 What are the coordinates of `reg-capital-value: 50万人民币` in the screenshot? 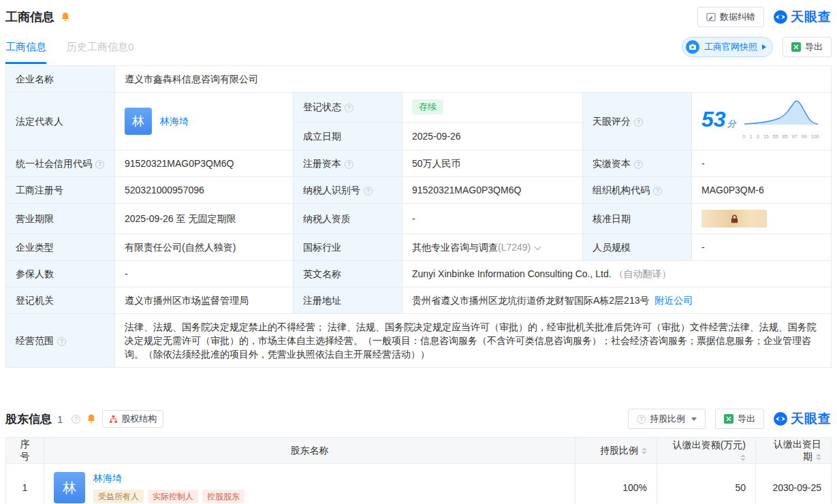 It's located at (493, 163).